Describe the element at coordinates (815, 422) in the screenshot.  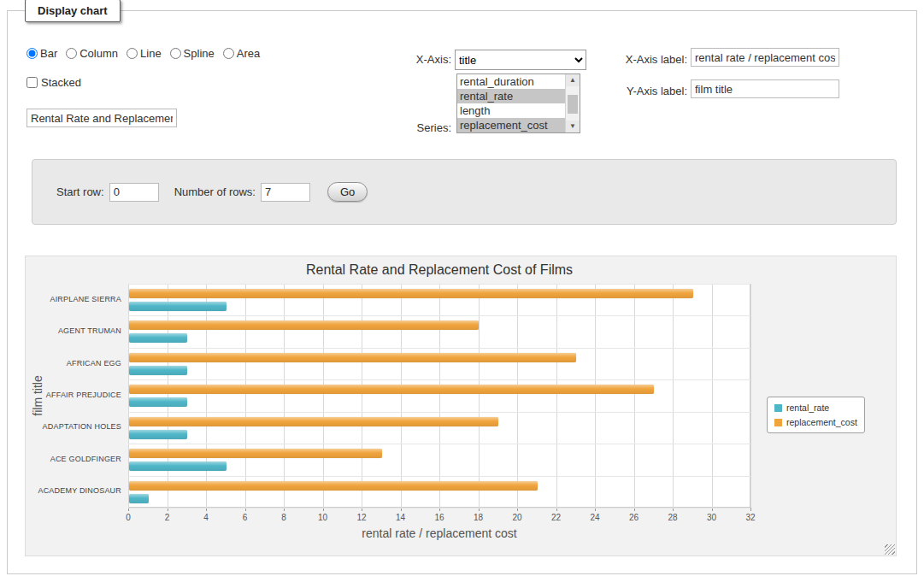
I see `legend-item-replacement_cost: replacement_cost` at that location.